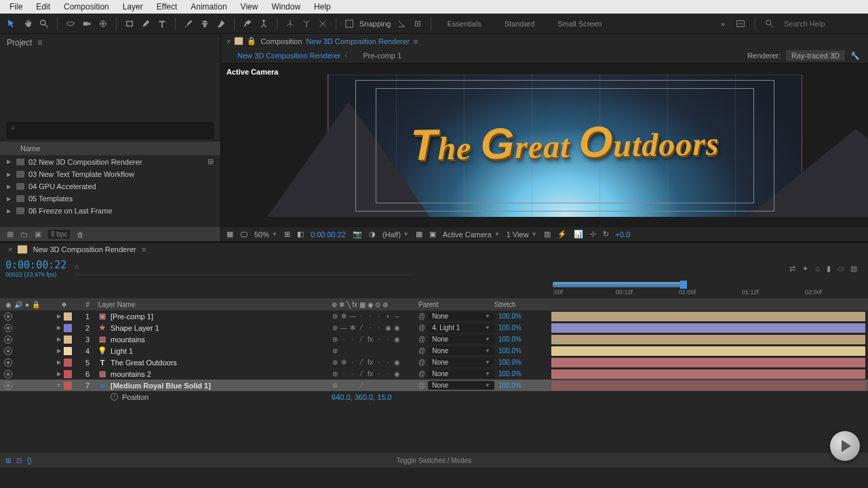  Describe the element at coordinates (461, 328) in the screenshot. I see `parent-dropdown: 4. Light 1▼` at that location.